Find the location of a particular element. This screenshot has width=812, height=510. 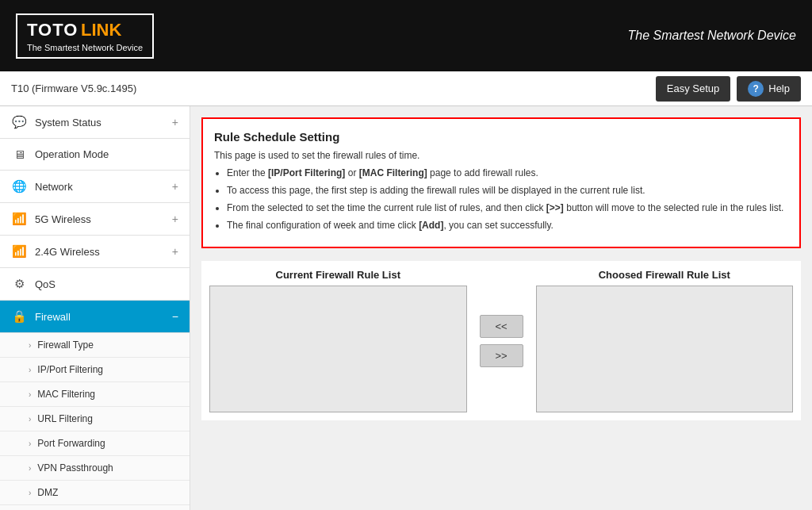

sub-label-port-forwarding: Port Forwarding is located at coordinates (71, 443).